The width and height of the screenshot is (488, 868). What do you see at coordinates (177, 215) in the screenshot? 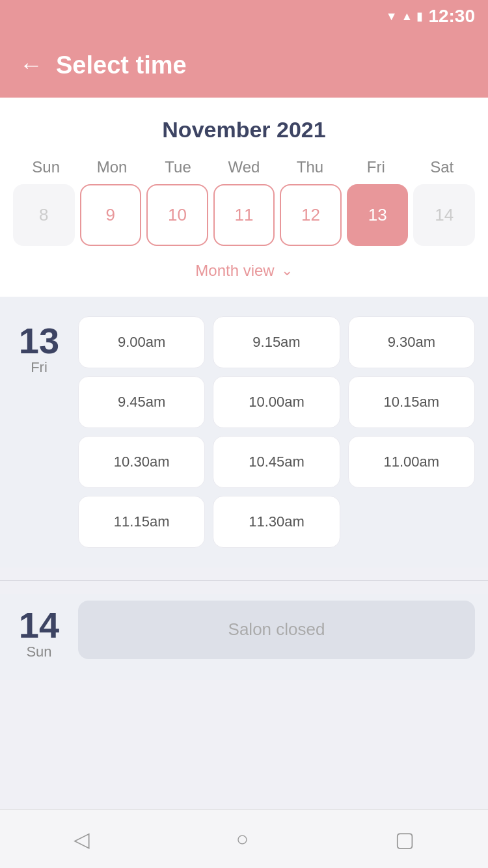
I see `day-cell-10: 10` at bounding box center [177, 215].